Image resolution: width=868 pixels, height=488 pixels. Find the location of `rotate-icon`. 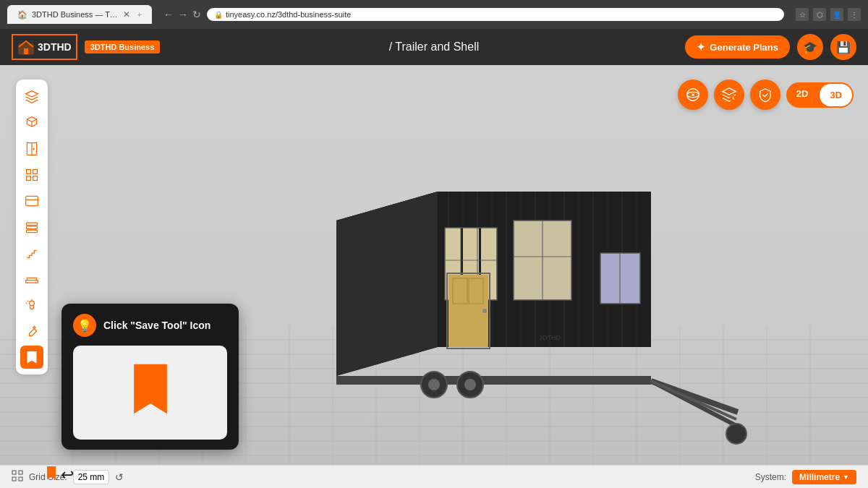

rotate-icon is located at coordinates (693, 95).